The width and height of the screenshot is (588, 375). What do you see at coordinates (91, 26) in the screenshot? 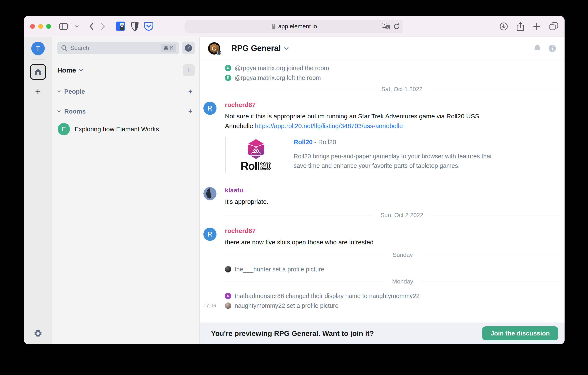
I see `back-icon` at bounding box center [91, 26].